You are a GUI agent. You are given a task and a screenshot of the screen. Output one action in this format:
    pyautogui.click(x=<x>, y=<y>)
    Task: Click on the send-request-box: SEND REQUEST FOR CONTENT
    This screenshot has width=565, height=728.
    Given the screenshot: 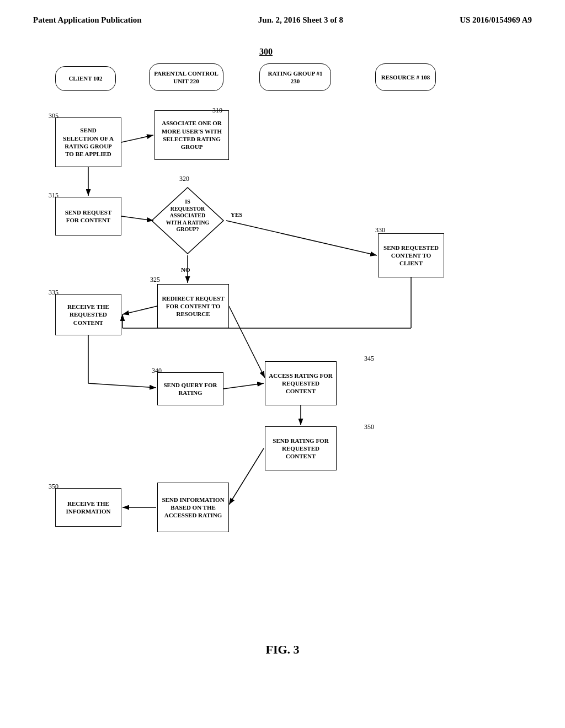 What is the action you would take?
    pyautogui.click(x=88, y=216)
    